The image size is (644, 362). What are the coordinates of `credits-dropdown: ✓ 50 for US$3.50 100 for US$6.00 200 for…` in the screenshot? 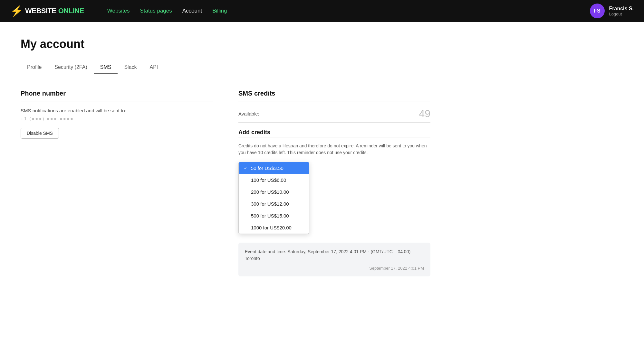 It's located at (274, 198).